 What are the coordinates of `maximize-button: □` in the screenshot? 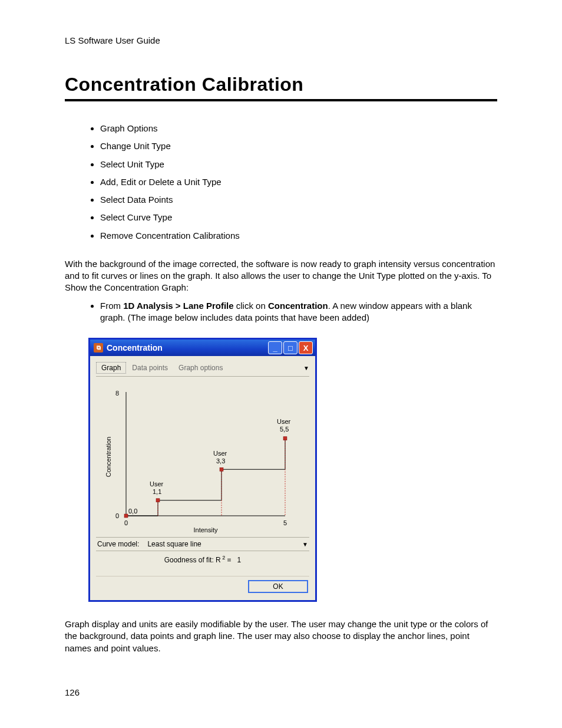 It's located at (290, 348).